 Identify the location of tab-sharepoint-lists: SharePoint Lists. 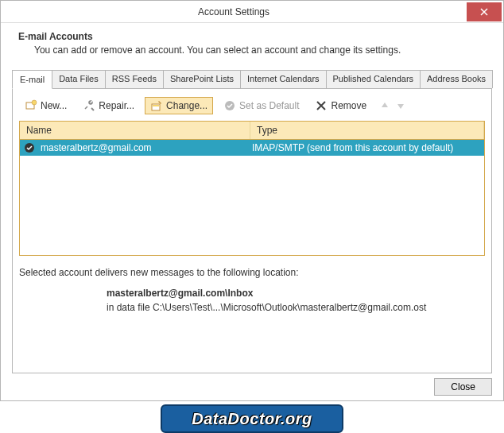
(202, 79).